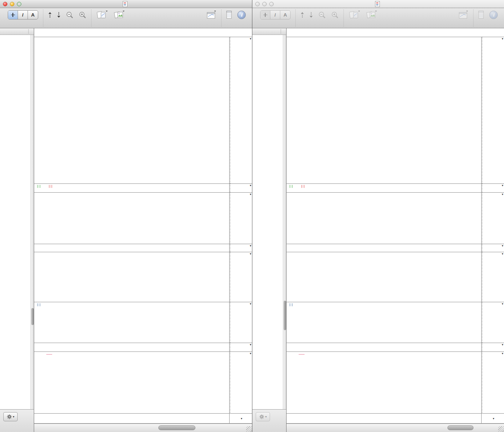  I want to click on month-labels, so click(384, 418).